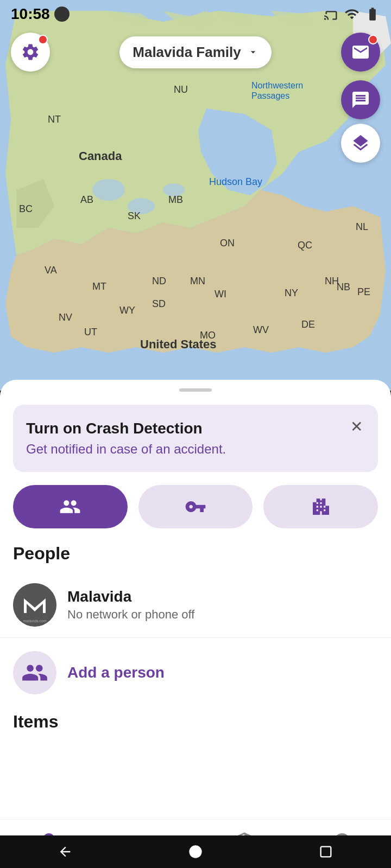  Describe the element at coordinates (35, 673) in the screenshot. I see `add-people-icon` at that location.